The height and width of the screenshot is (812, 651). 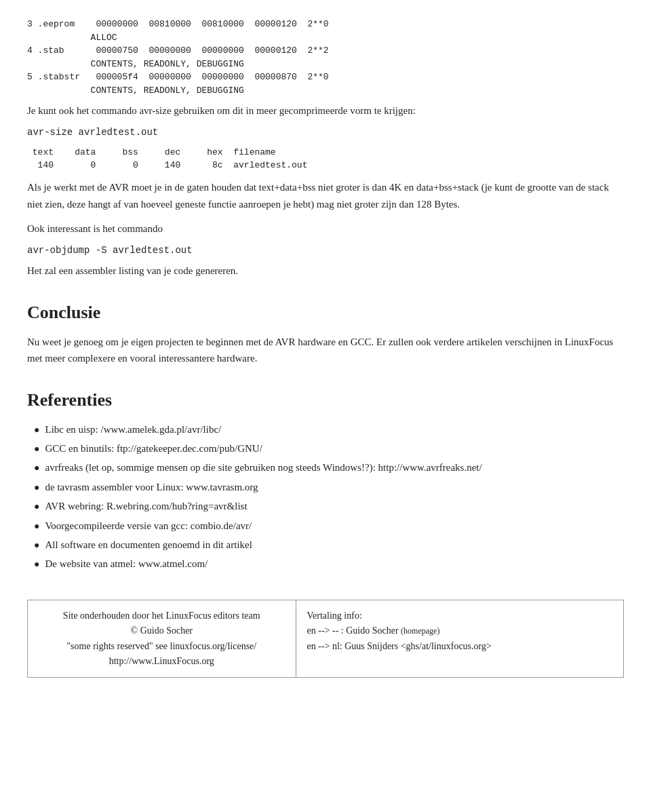 What do you see at coordinates (326, 251) in the screenshot?
I see `avr-command-2: avr-objdump -S avrledtest.out` at bounding box center [326, 251].